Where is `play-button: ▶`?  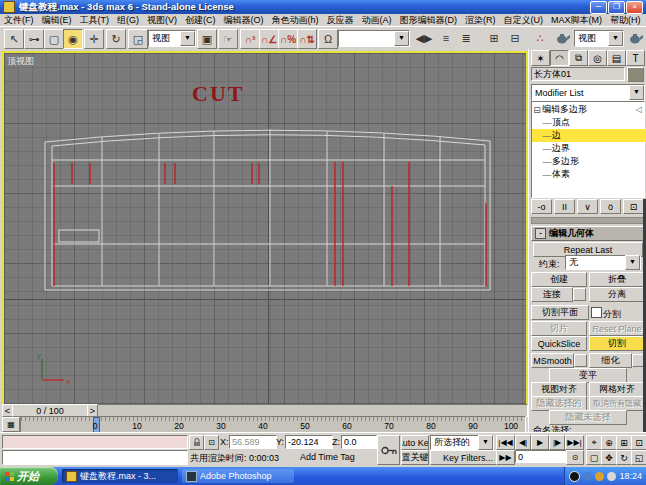 play-button: ▶ is located at coordinates (540, 442).